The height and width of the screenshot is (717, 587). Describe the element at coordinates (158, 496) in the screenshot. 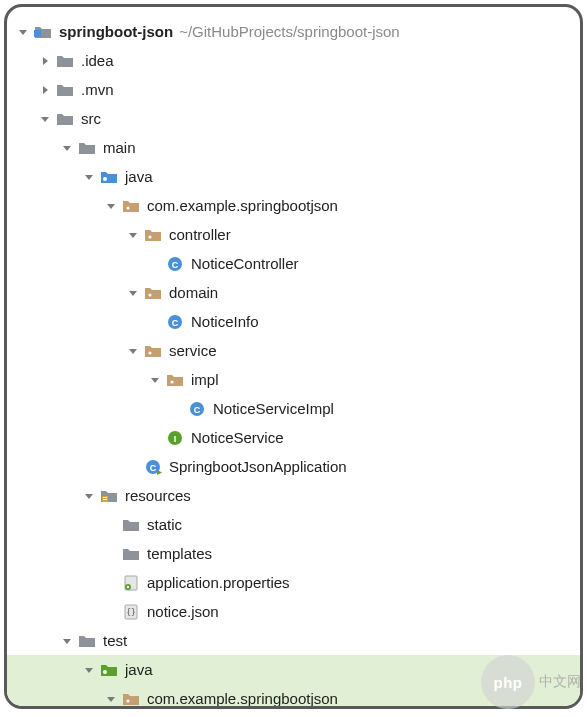

I see `tree-item-label: resources` at that location.